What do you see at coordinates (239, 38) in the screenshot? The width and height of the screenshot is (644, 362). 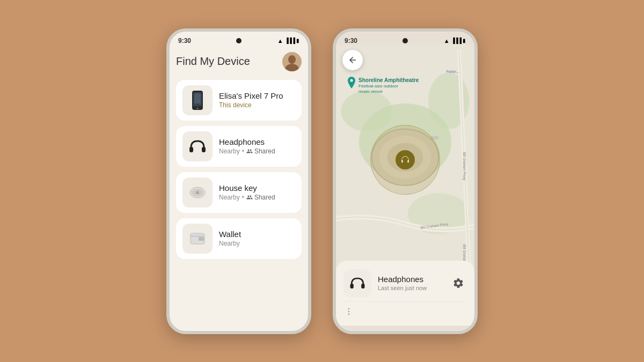 I see `phone1-status-bar: 9:30 ▲ ▐▐▐ ▮` at bounding box center [239, 38].